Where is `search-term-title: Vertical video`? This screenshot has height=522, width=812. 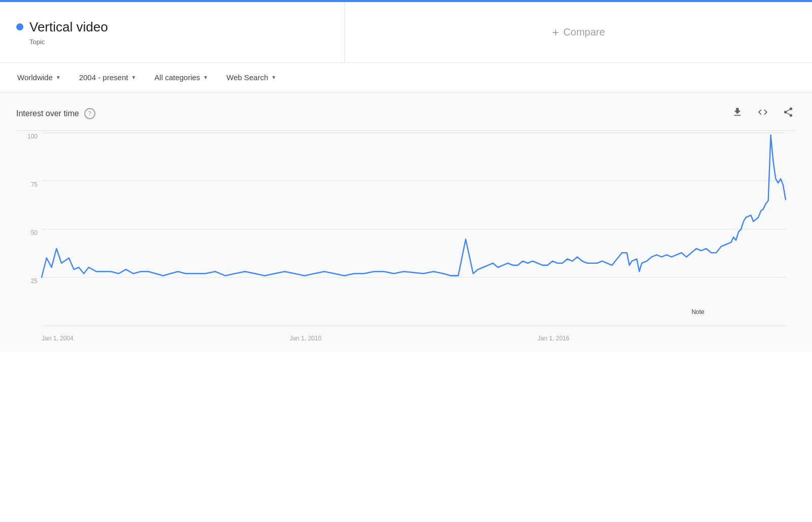 search-term-title: Vertical video is located at coordinates (69, 27).